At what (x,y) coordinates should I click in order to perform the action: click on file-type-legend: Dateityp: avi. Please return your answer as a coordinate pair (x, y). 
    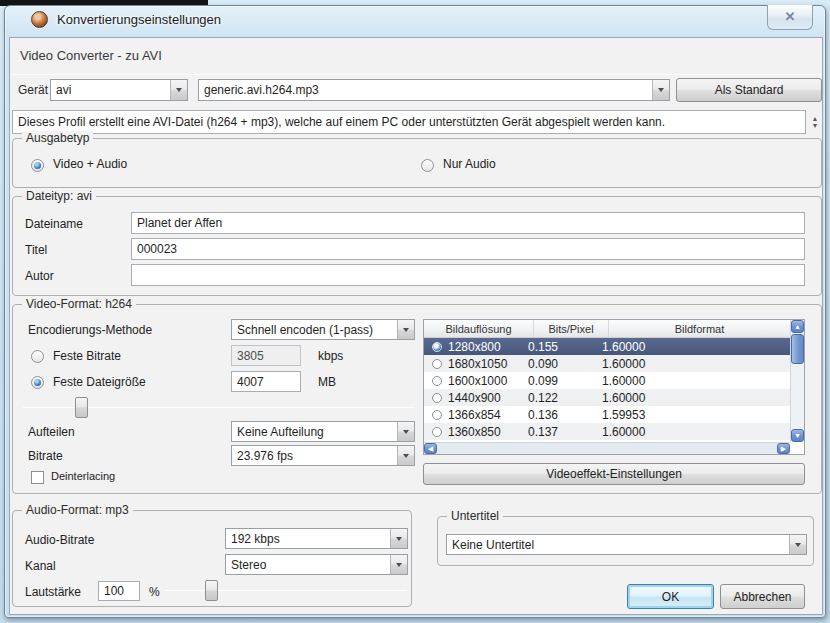
    Looking at the image, I should click on (59, 196).